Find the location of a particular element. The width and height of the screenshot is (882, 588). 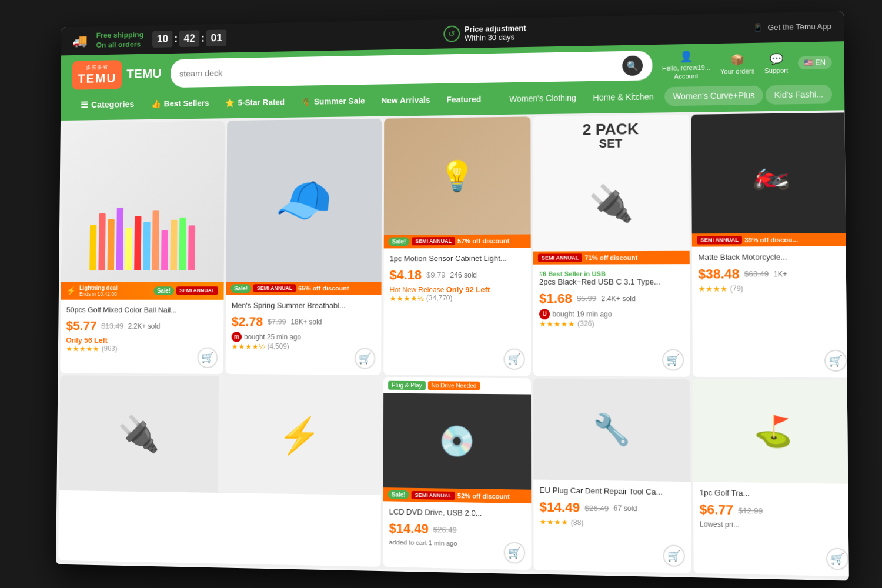

account-icon: 👤 is located at coordinates (686, 56).